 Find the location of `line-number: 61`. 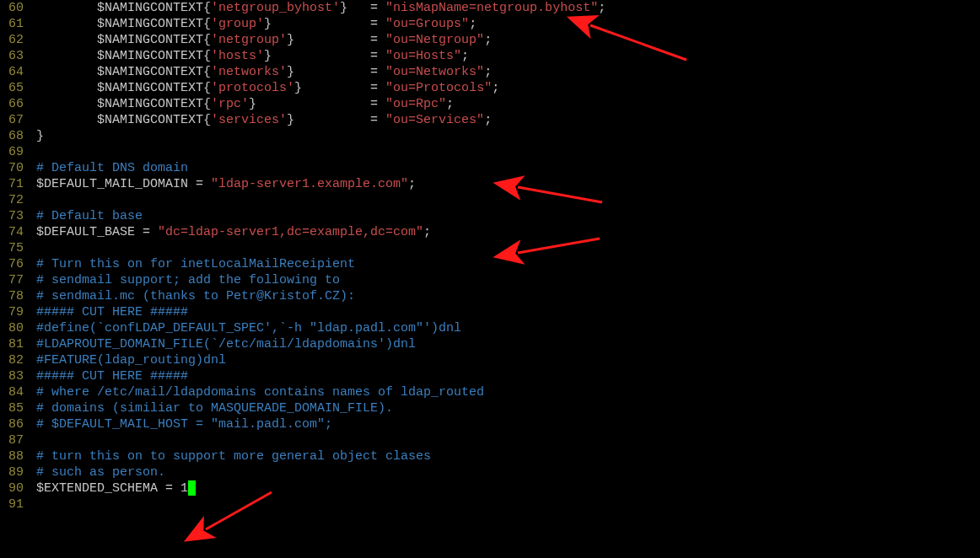

line-number: 61 is located at coordinates (14, 24).